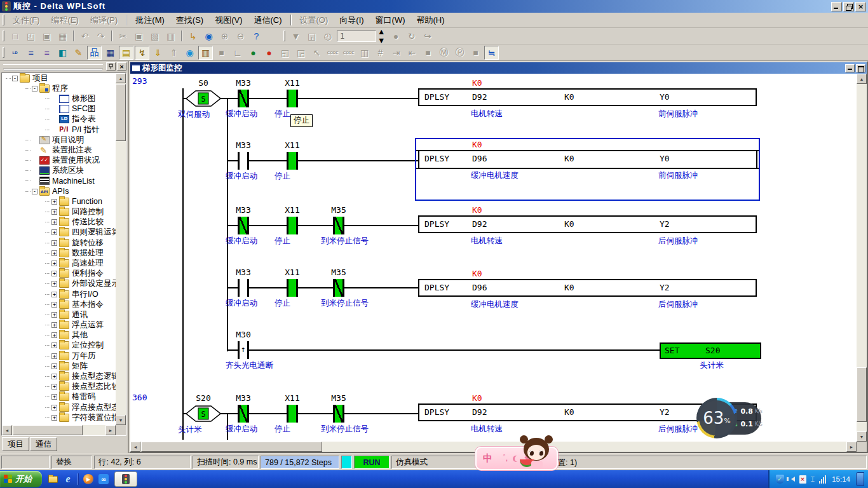 The width and height of the screenshot is (868, 488). Describe the element at coordinates (850, 69) in the screenshot. I see `child-minimize-button` at that location.